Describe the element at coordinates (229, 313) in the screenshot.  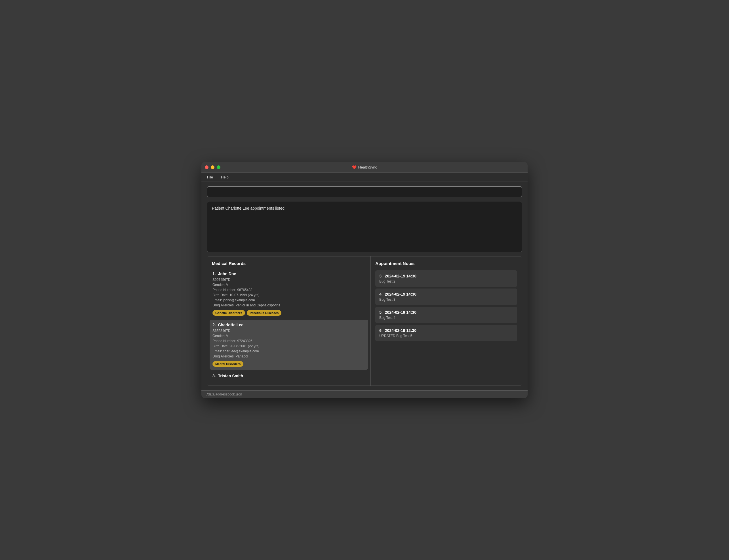
I see `tag-genetic-disorders: Genetic Disorders` at that location.